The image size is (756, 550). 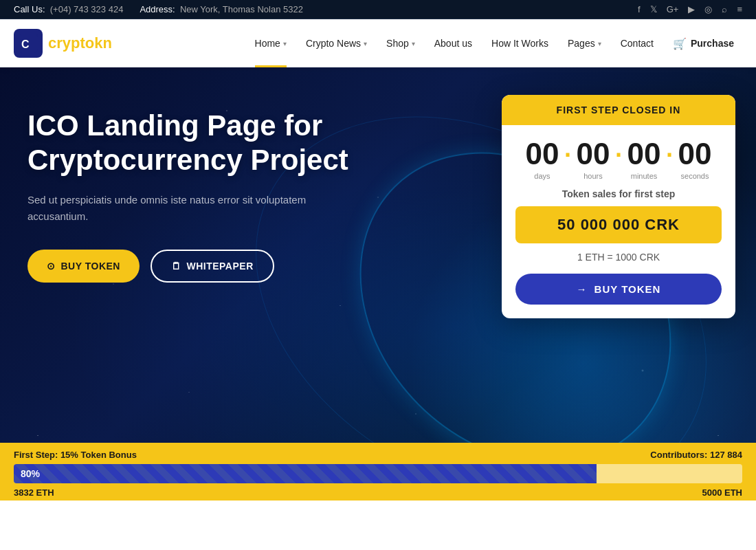 What do you see at coordinates (695, 160) in the screenshot?
I see `timer-seconds: 00 seconds` at bounding box center [695, 160].